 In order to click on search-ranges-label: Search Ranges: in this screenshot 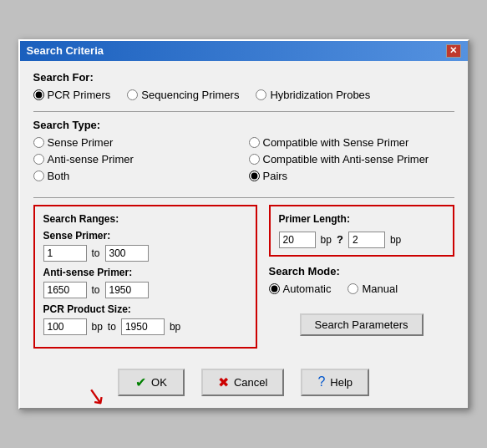, I will do `click(145, 219)`.